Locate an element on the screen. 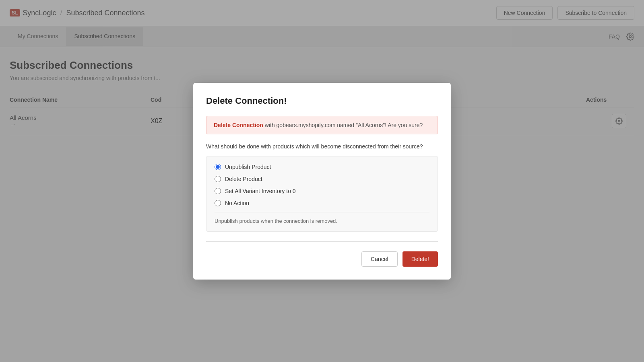  option-inventory-label: Set All Variant Inventory to 0 is located at coordinates (260, 191).